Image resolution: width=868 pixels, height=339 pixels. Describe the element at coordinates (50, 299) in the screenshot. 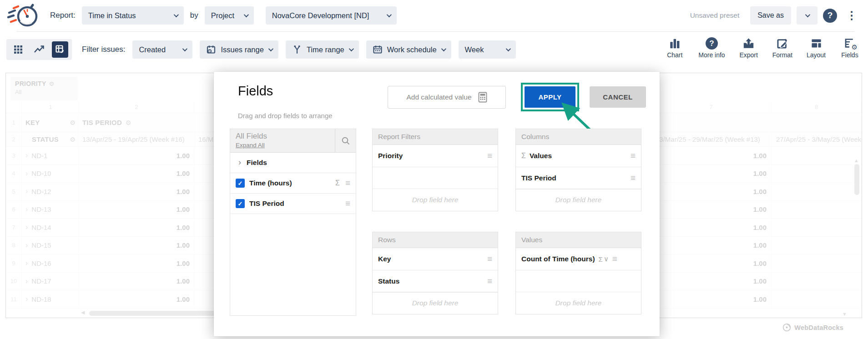

I see `issue-key-cell: › ND-18` at that location.